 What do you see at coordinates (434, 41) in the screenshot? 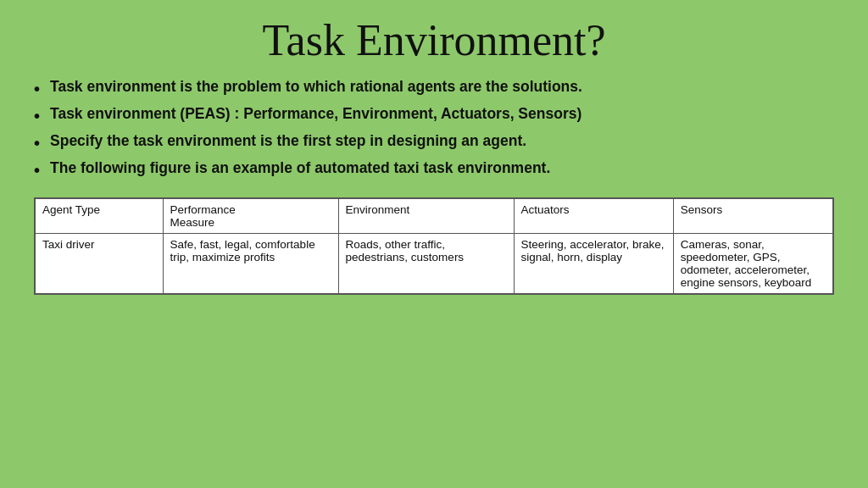
I see `page-title: Task Environment?` at bounding box center [434, 41].